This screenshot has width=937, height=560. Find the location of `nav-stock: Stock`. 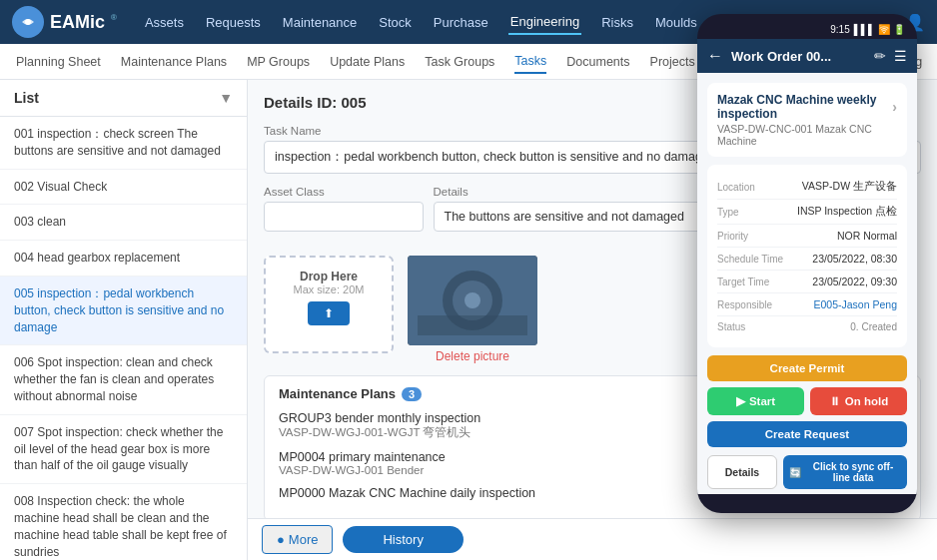

nav-stock: Stock is located at coordinates (396, 22).